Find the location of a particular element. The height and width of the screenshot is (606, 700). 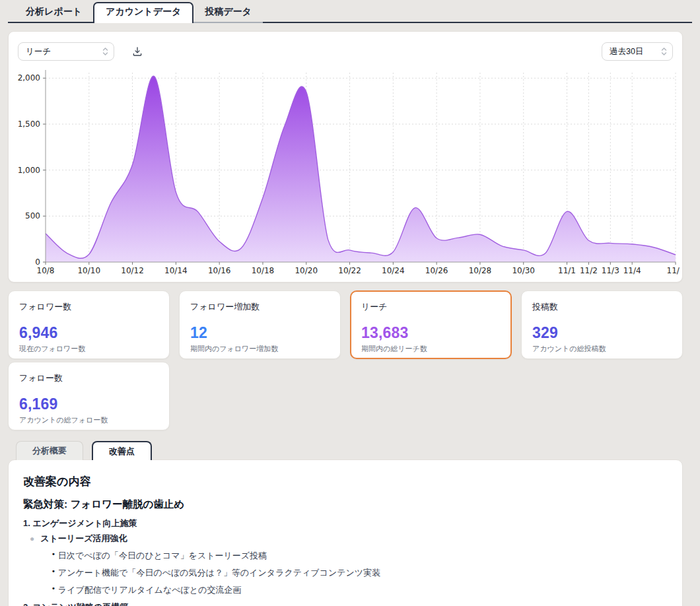

stat-card: フォロー数 6,169 アカウントの総フォロー数 is located at coordinates (88, 396).